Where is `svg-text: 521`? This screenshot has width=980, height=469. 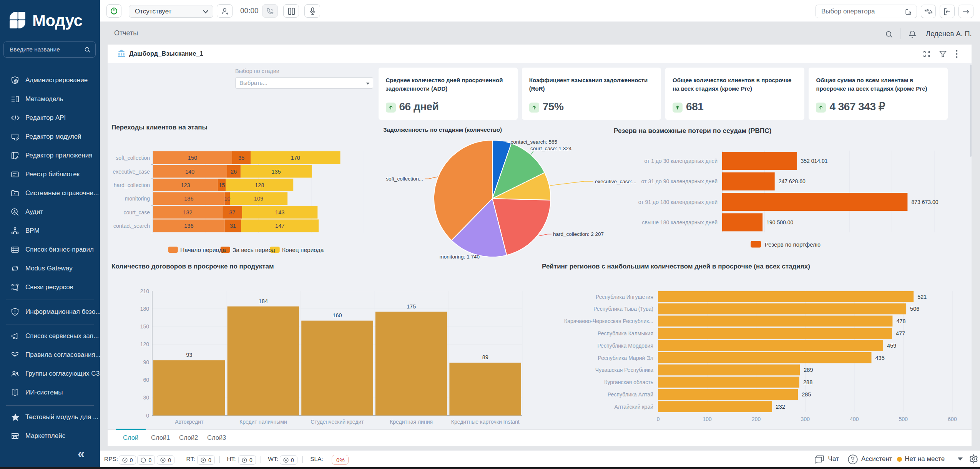
svg-text: 521 is located at coordinates (922, 297).